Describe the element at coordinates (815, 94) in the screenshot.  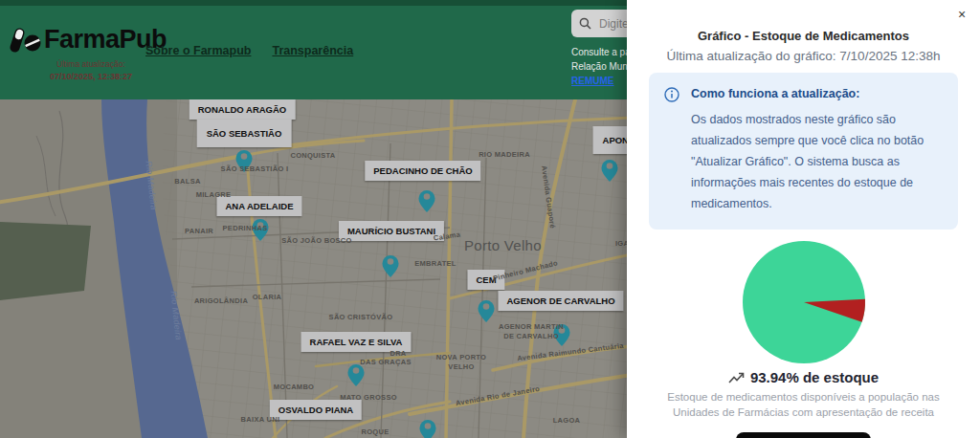
I see `info-heading: Como funciona a atualização:` at that location.